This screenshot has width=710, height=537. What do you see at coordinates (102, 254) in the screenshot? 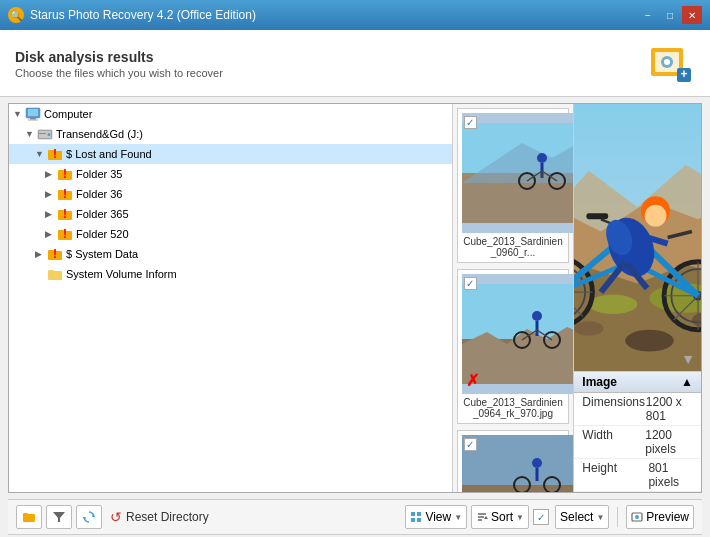
I see `tree-label-sysdata: $ System Data` at bounding box center [102, 254].